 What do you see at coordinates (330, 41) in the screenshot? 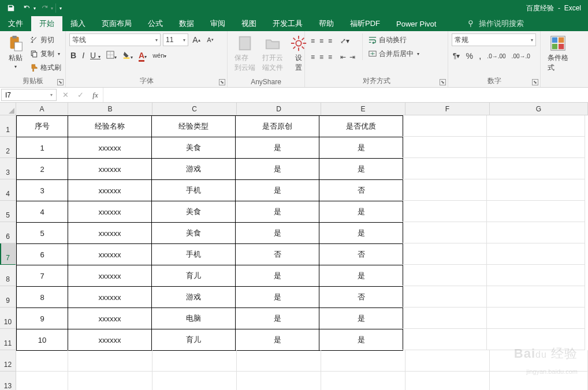
I see `align-bottom-icon: ≡` at bounding box center [330, 41].